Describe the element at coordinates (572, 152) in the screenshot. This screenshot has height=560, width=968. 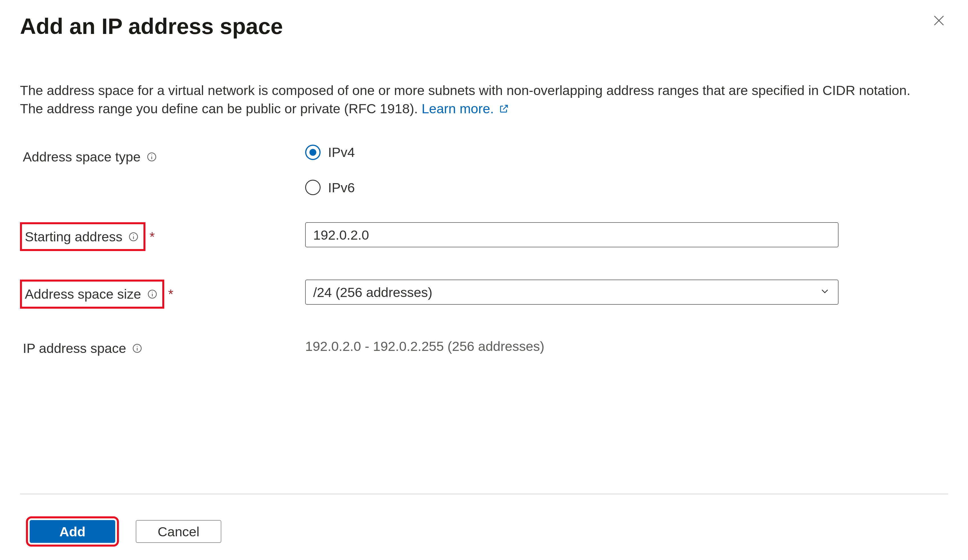
I see `radio-ipv4: IPv4` at that location.